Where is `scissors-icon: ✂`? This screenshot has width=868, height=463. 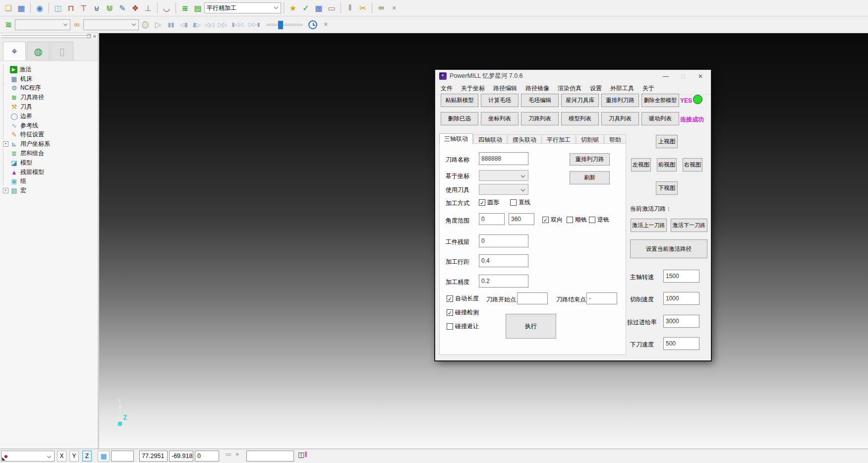
scissors-icon: ✂ is located at coordinates (363, 8).